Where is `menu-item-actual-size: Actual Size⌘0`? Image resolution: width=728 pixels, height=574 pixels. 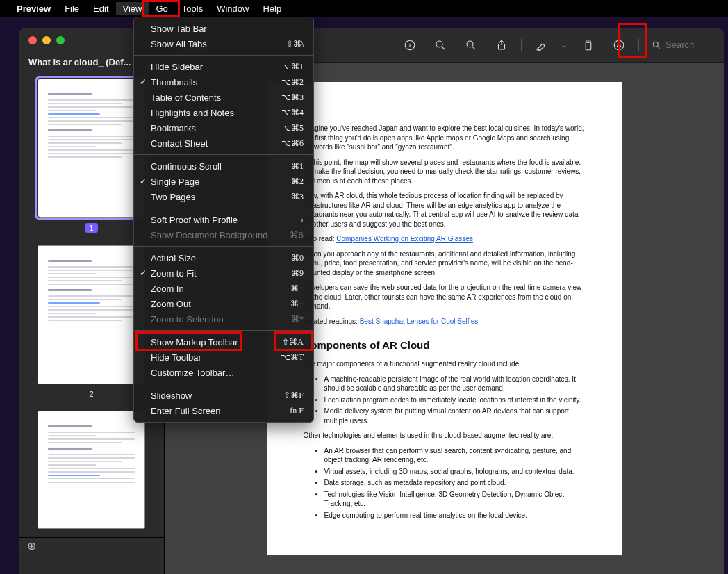 menu-item-actual-size: Actual Size⌘0 is located at coordinates (224, 258).